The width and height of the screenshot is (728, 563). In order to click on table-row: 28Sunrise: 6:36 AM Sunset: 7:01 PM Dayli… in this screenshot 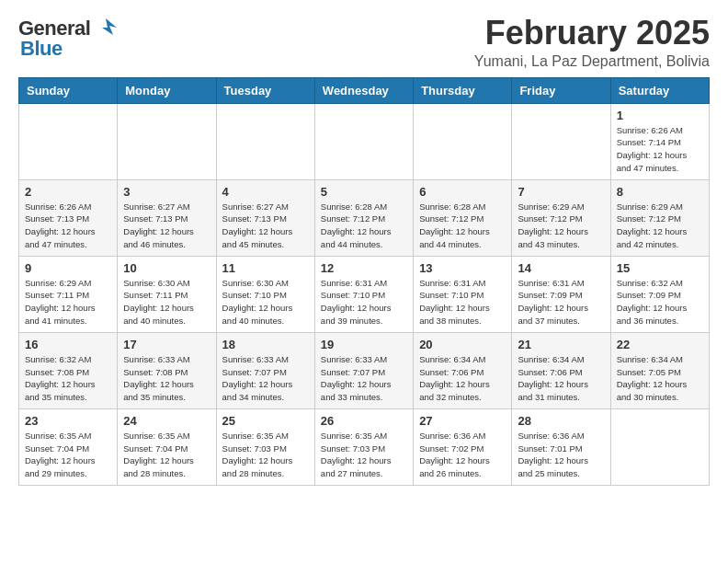, I will do `click(561, 447)`.